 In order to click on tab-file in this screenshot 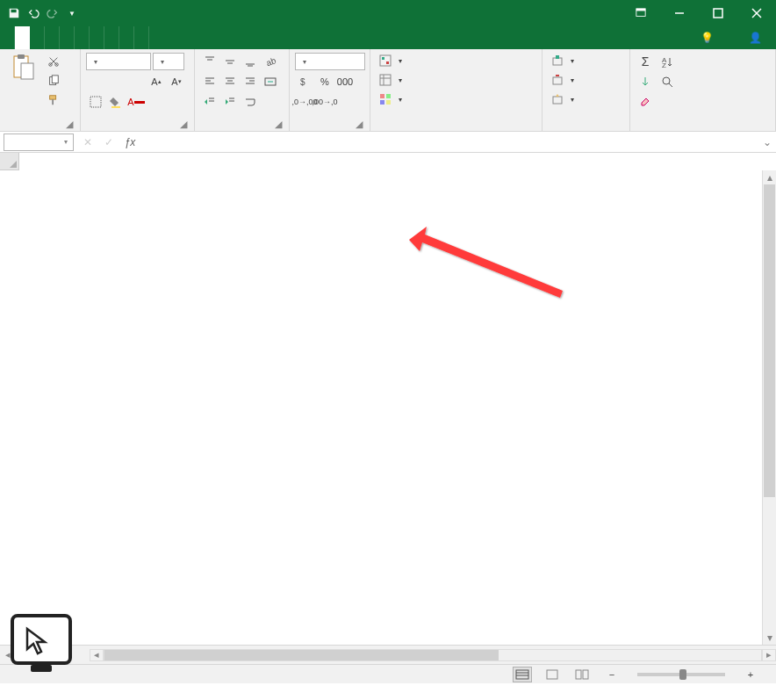, I will do `click(7, 38)`.